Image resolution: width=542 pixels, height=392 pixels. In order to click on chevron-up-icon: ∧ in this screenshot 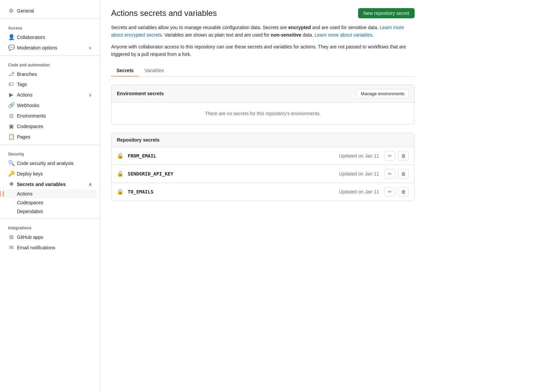, I will do `click(90, 184)`.